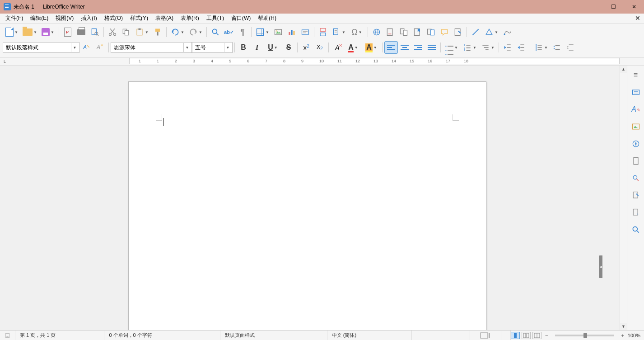 This screenshot has width=644, height=340. Describe the element at coordinates (390, 32) in the screenshot. I see `footnote-button` at that location.